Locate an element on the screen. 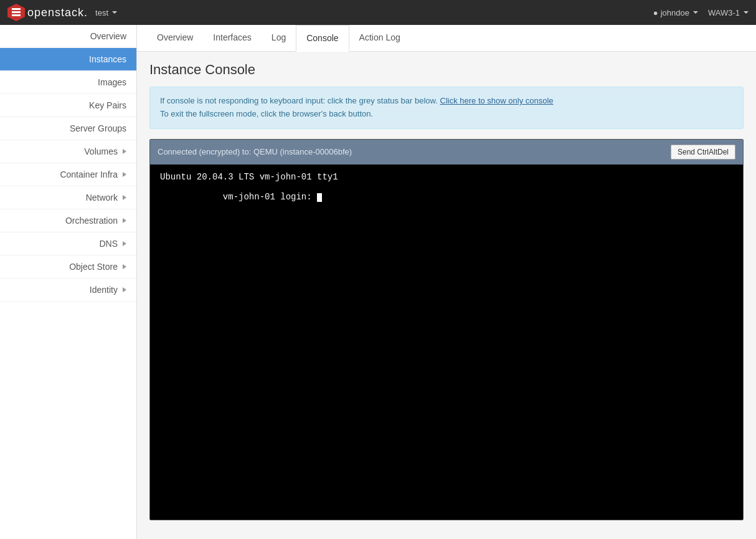 The image size is (756, 539). console-cursor is located at coordinates (319, 198).